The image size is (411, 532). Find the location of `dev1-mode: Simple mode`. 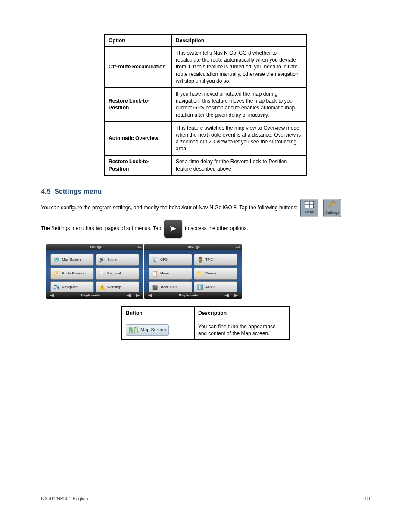

dev1-mode: Simple mode is located at coordinates (90, 296).